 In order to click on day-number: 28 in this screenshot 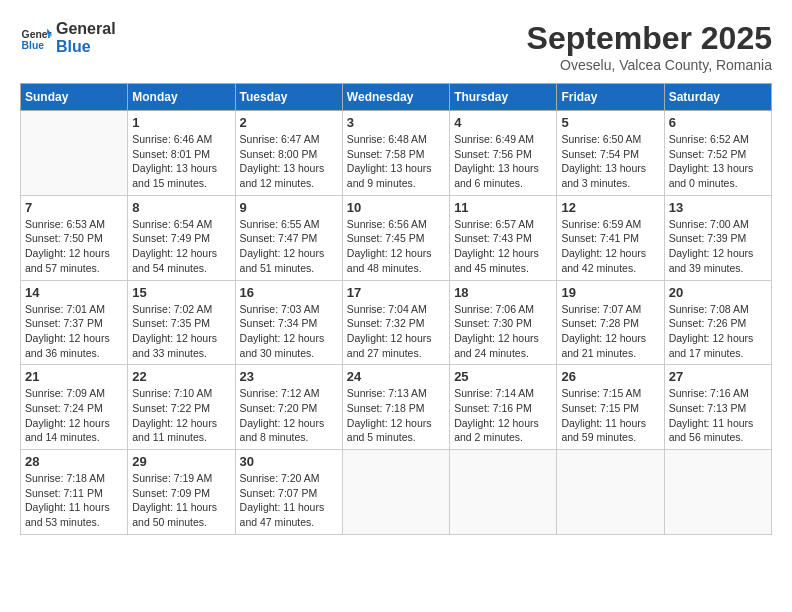, I will do `click(74, 462)`.